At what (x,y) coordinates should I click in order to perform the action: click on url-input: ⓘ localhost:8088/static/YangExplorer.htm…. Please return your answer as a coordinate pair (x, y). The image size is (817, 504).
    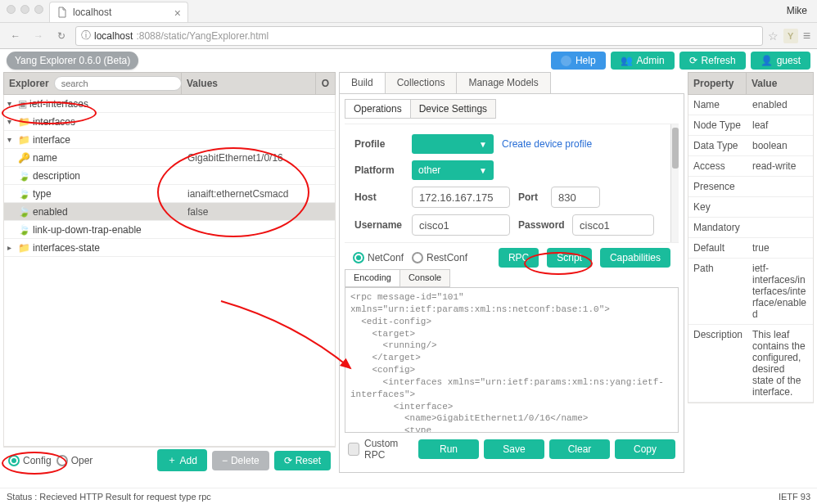
    Looking at the image, I should click on (419, 36).